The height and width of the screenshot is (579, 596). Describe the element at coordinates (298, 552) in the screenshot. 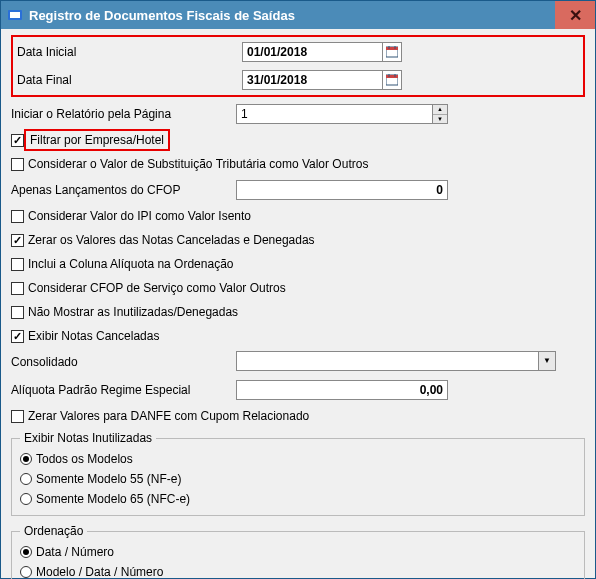

I see `group-ordenacao: Ordenação Data / Número Modelo / Data / …` at that location.